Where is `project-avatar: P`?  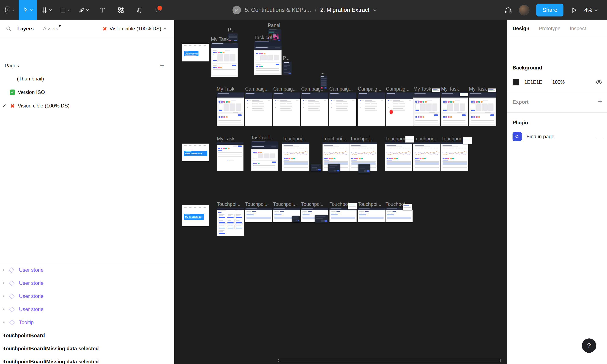
project-avatar: P is located at coordinates (237, 10).